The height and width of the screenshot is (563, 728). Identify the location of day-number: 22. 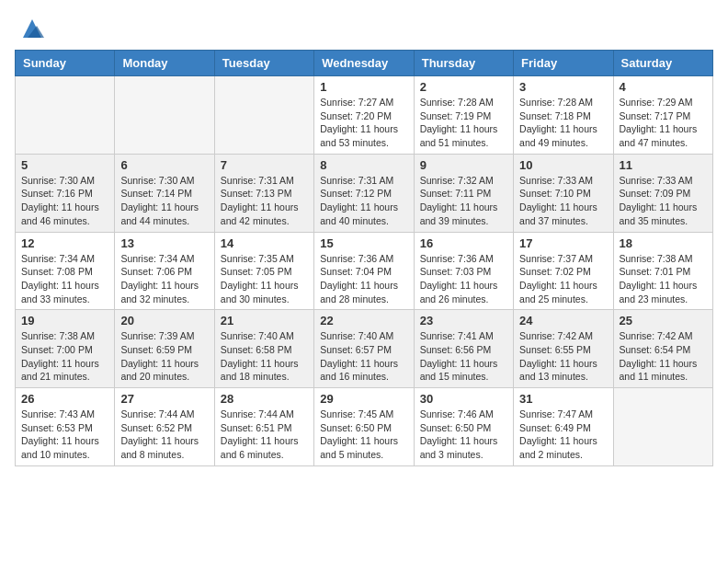
(364, 320).